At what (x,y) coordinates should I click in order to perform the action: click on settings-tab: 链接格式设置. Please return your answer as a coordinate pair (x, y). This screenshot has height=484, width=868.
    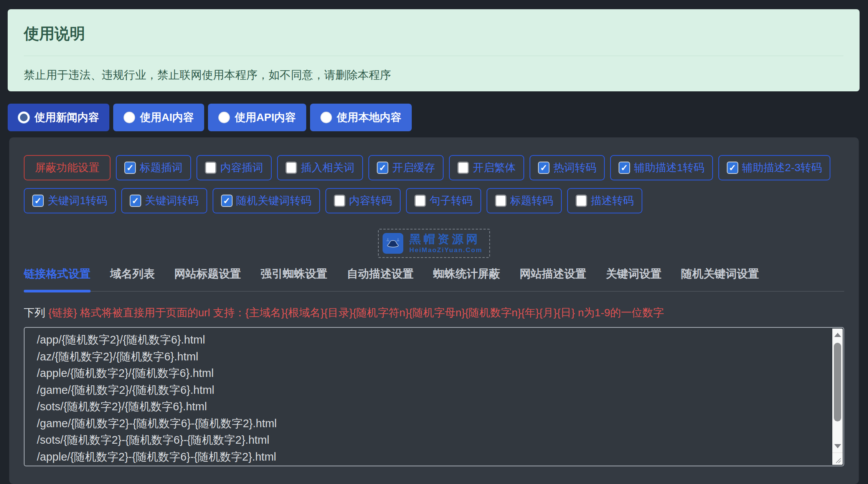
    Looking at the image, I should click on (57, 274).